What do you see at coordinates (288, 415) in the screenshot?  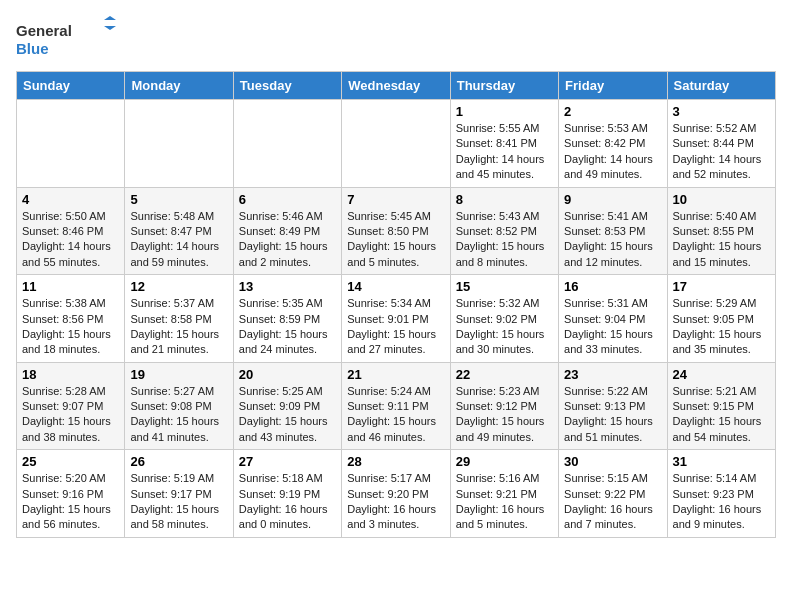 I see `day-info: Sunrise: 5:25 AM Sunset: 9:09 PM Dayligh…` at bounding box center [288, 415].